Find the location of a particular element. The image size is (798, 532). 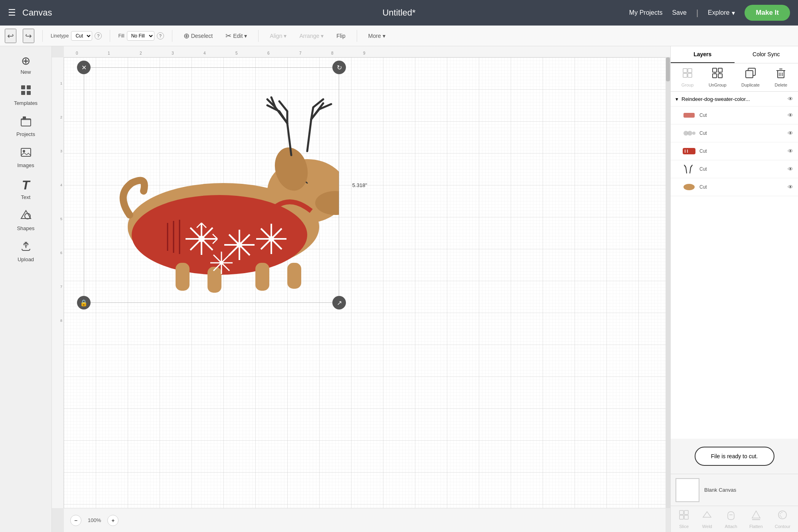

layer-item-5: Cut 👁 is located at coordinates (734, 187).